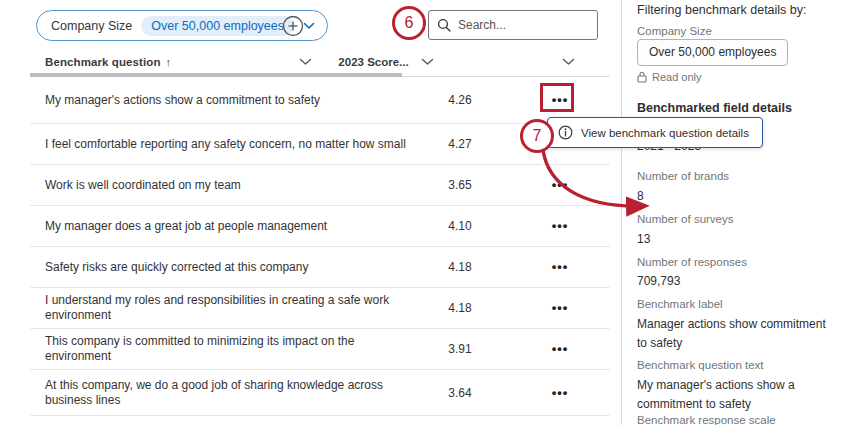 Image resolution: width=850 pixels, height=425 pixels. I want to click on benchmark-question-cell: At this company, we do a good job of sha…, so click(230, 393).